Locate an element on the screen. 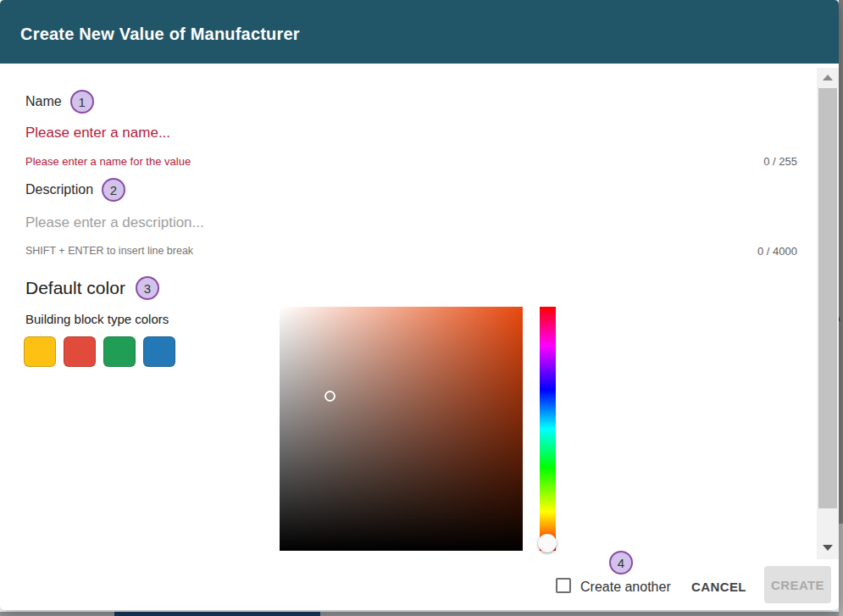 Image resolution: width=843 pixels, height=616 pixels. name-error: Please enter a name for the value is located at coordinates (108, 161).